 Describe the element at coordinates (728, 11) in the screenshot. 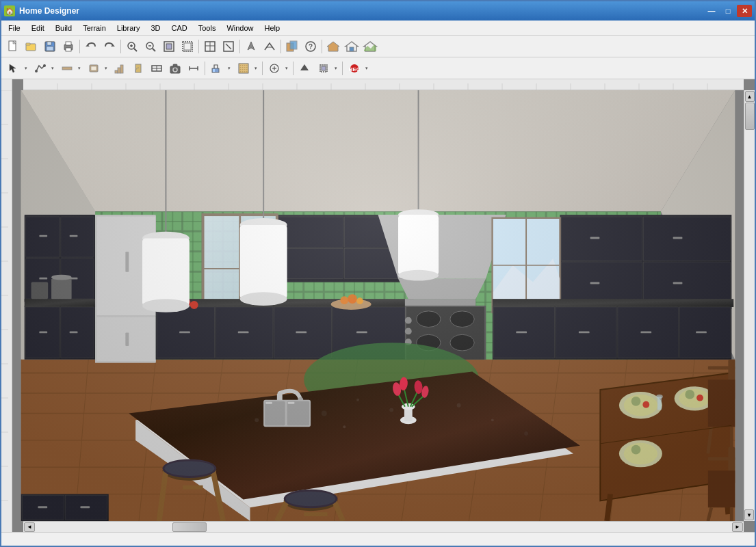

I see `maximize-button: □` at that location.